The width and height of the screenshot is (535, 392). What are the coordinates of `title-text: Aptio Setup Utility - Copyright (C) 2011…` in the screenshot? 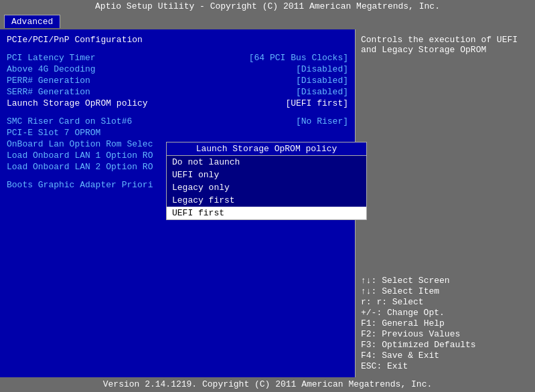 It's located at (268, 7).